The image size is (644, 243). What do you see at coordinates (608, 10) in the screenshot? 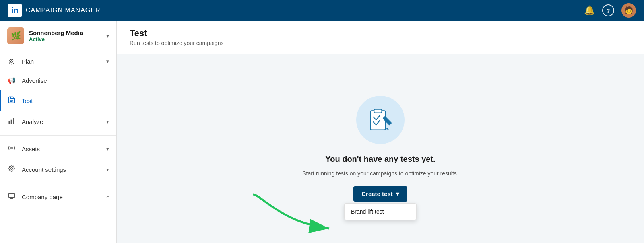
I see `help-icon: ?` at bounding box center [608, 10].